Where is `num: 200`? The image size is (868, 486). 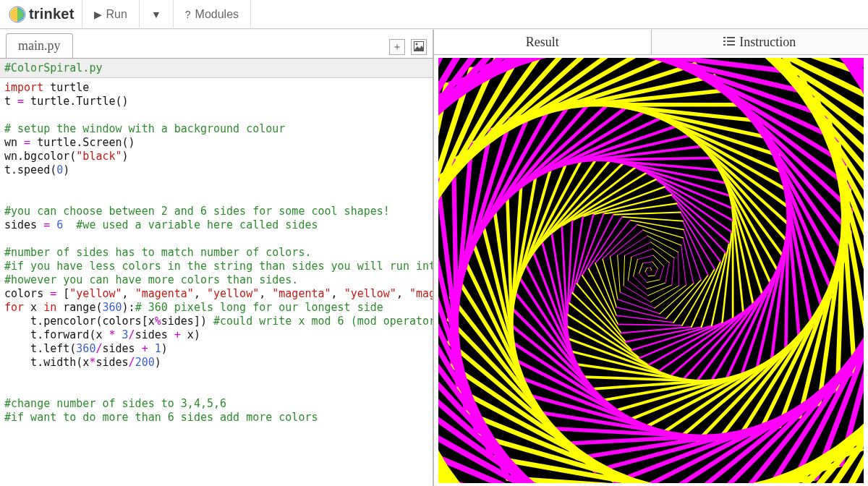
num: 200 is located at coordinates (145, 362).